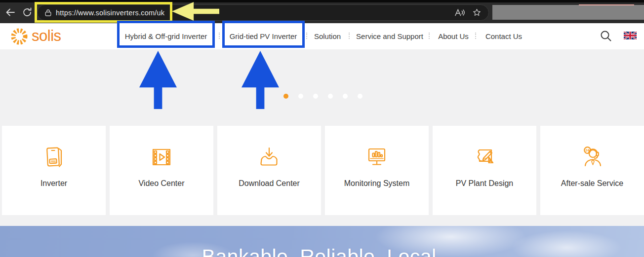 The height and width of the screenshot is (257, 644). What do you see at coordinates (269, 157) in the screenshot?
I see `download-icon` at bounding box center [269, 157].